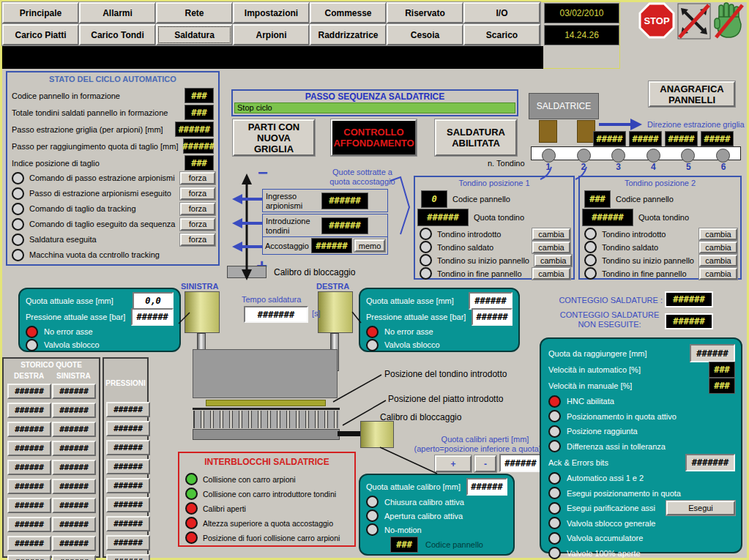 Image resolution: width=749 pixels, height=560 pixels. I want to click on calibro-bloccaggio-label: Calibro di bloccaggio, so click(315, 272).